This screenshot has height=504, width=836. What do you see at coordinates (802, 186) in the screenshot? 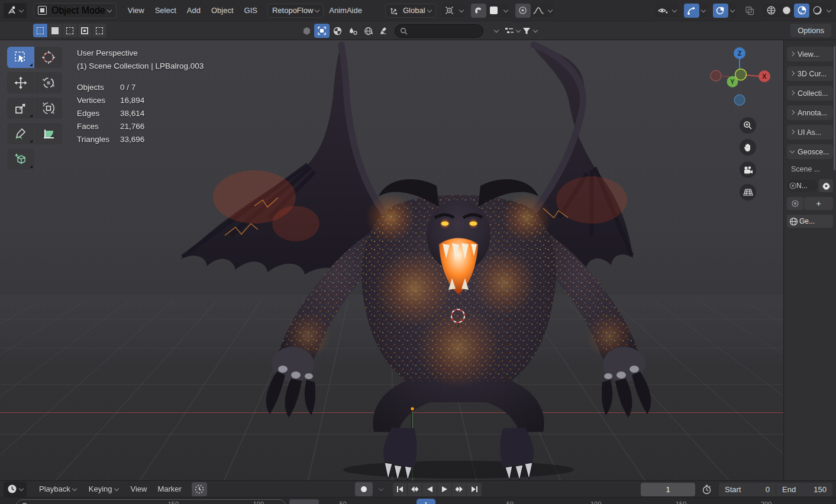
I see `crs-selector: N...` at bounding box center [802, 186].